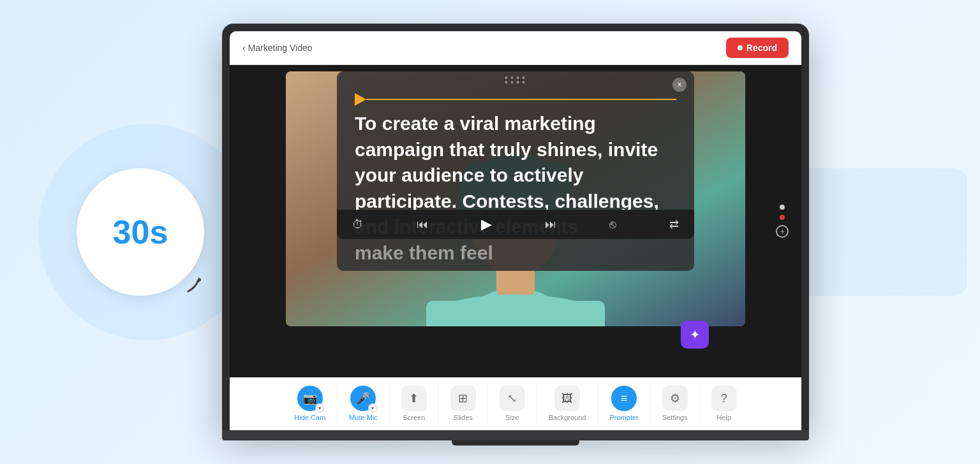  Describe the element at coordinates (568, 403) in the screenshot. I see `toolbar-item-background: 🖼 Background` at that location.